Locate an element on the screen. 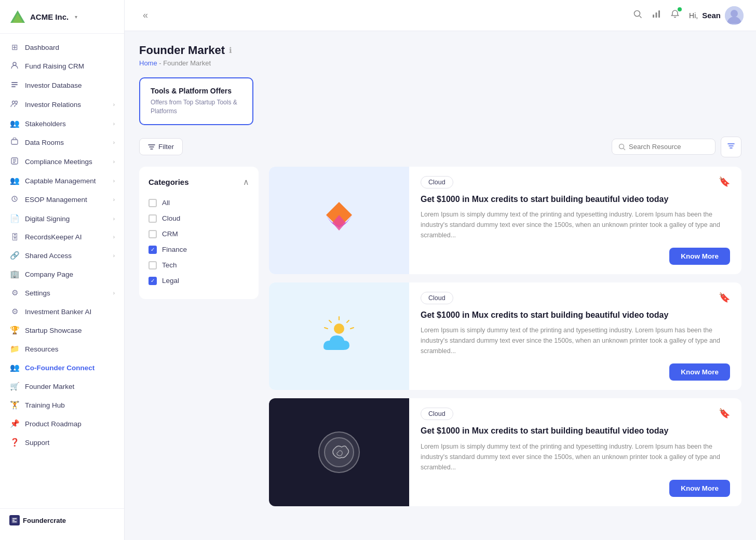 The image size is (756, 540). sidebar-item-recordskeeper: 🗄 RecordsKeeper AI › is located at coordinates (62, 237).